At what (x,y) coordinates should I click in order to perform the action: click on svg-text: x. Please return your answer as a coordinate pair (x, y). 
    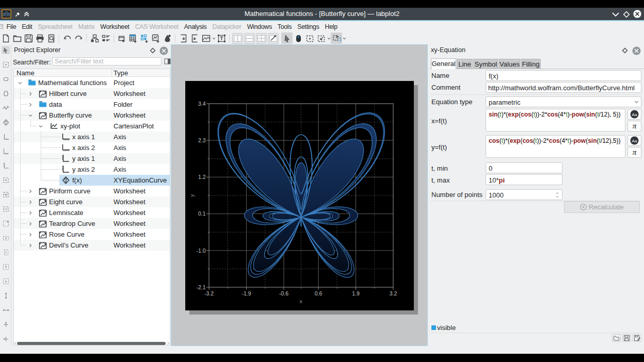
    Looking at the image, I should click on (301, 301).